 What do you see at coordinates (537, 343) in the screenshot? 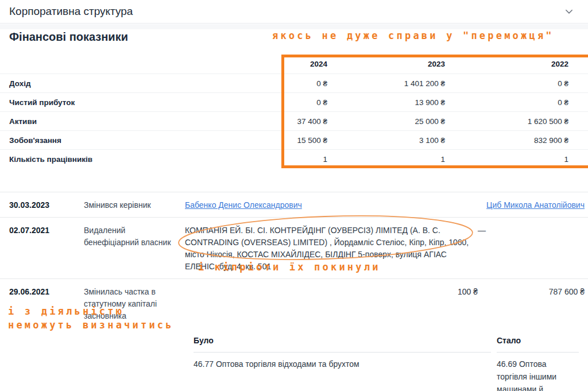
I see `became-column-header: Стало` at bounding box center [537, 343].